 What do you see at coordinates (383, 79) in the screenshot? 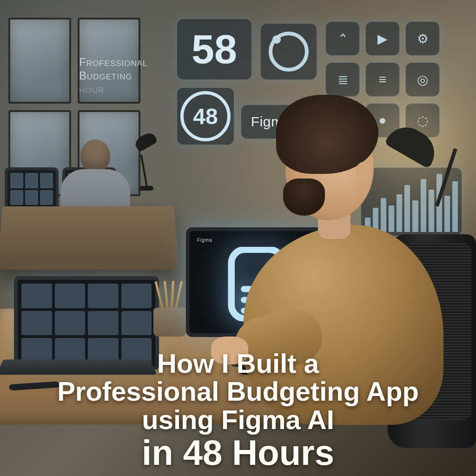
I see `holo-list-icon: ≡` at bounding box center [383, 79].